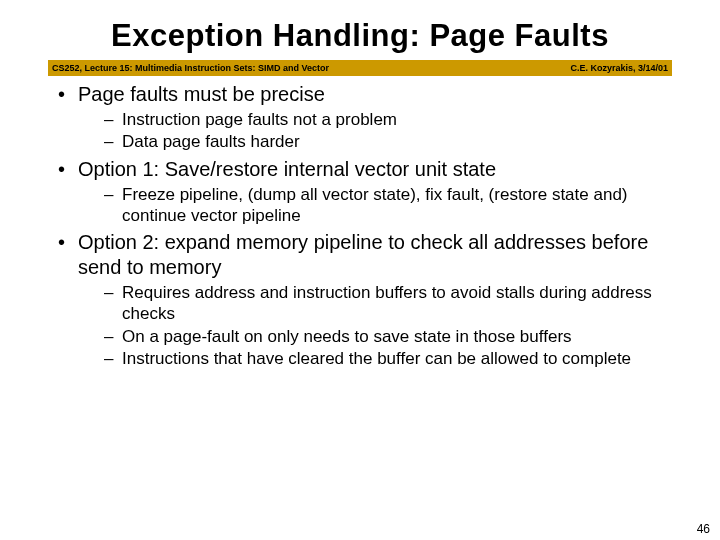 The image size is (720, 540). I want to click on bar-left: CS252, Lecture 15: Multimedia Instructio…, so click(190, 68).